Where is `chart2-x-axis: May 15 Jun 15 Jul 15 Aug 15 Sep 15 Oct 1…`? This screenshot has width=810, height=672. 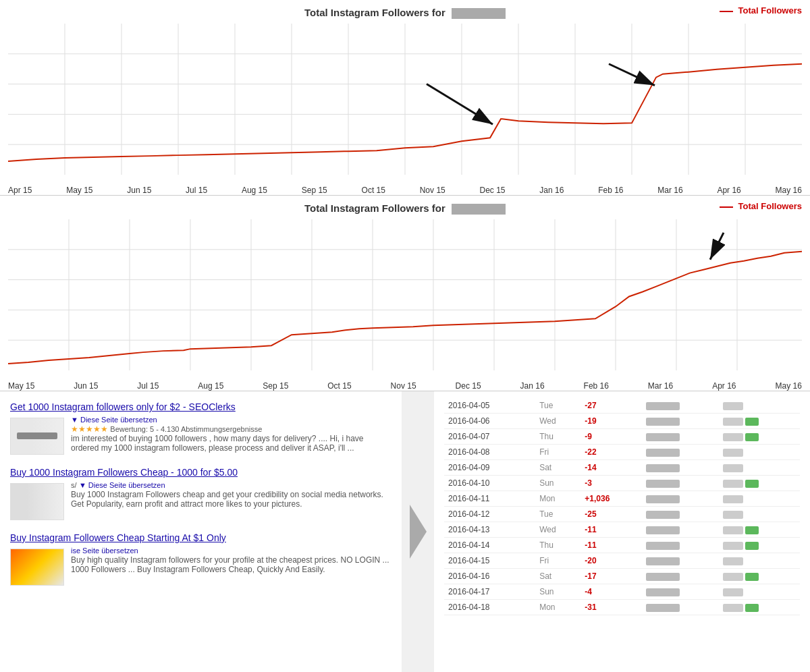 chart2-x-axis: May 15 Jun 15 Jul 15 Aug 15 Sep 15 Oct 1… is located at coordinates (405, 381).